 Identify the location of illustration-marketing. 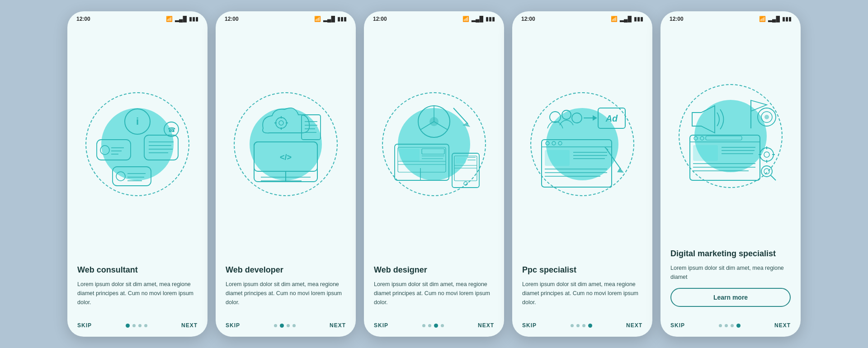
(731, 136).